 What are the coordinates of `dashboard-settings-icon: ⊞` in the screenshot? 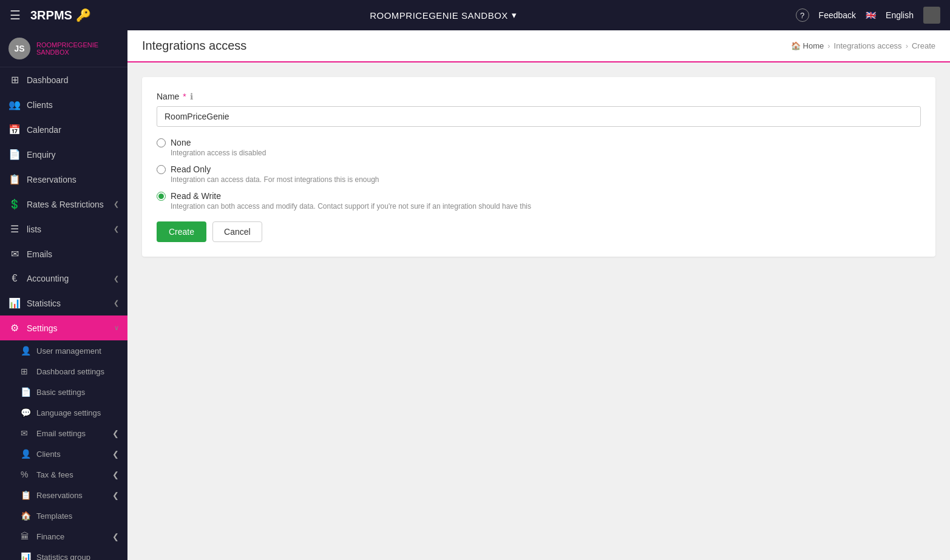 It's located at (26, 371).